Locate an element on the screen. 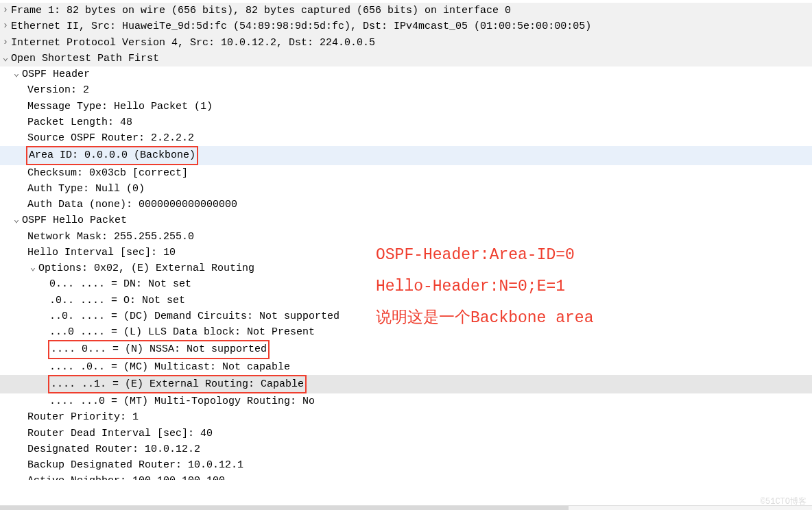 This screenshot has height=510, width=812. field-version: Version: 2 is located at coordinates (406, 90).